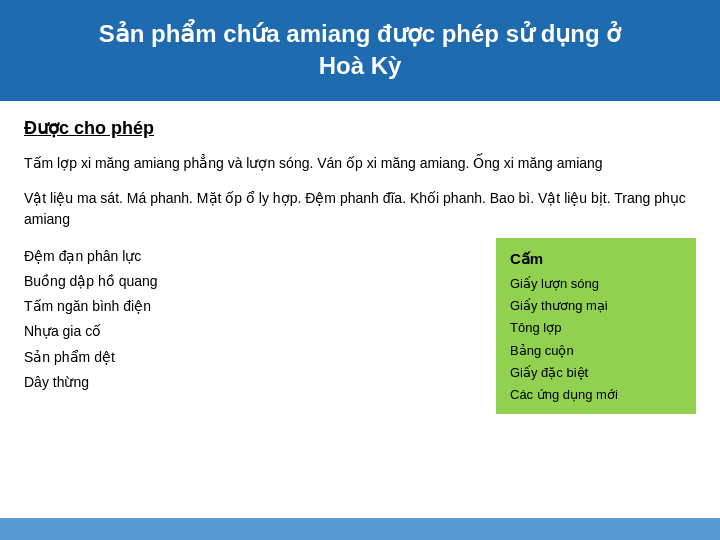  I want to click on cam-item: Giấy thương mại, so click(596, 306).